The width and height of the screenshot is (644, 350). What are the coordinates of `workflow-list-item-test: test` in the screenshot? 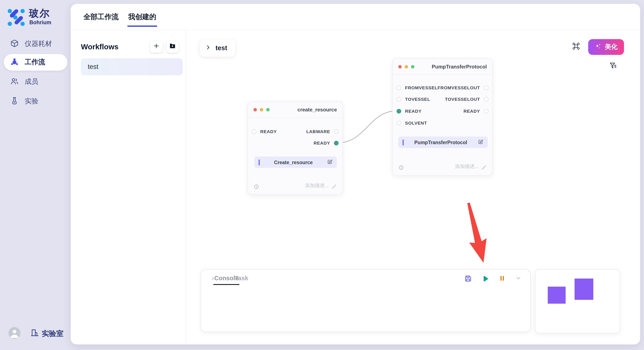 It's located at (132, 67).